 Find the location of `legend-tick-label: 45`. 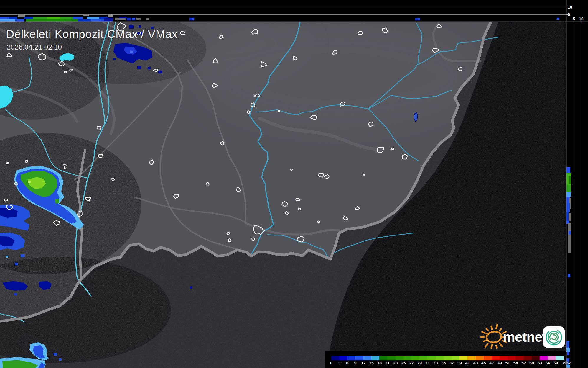

legend-tick-label: 45 is located at coordinates (484, 363).